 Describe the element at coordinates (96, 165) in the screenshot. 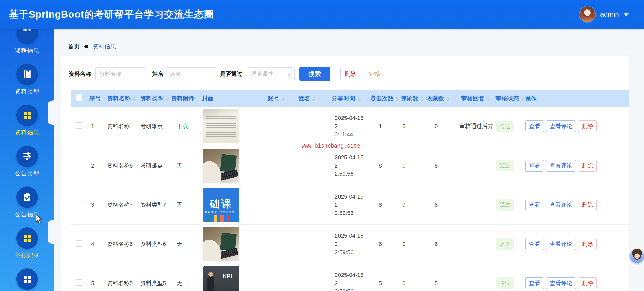

I see `cell-index: 2` at that location.